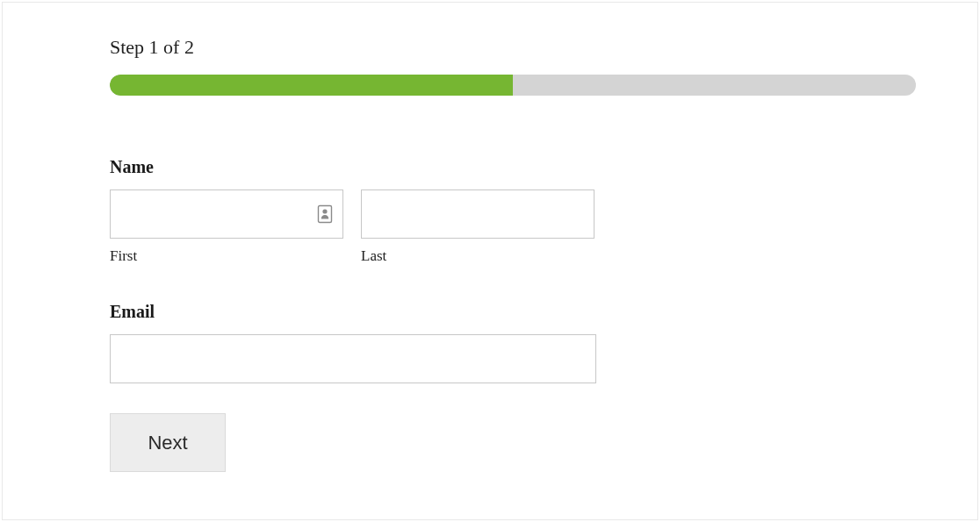 This screenshot has width=980, height=522. I want to click on email-input, so click(353, 359).